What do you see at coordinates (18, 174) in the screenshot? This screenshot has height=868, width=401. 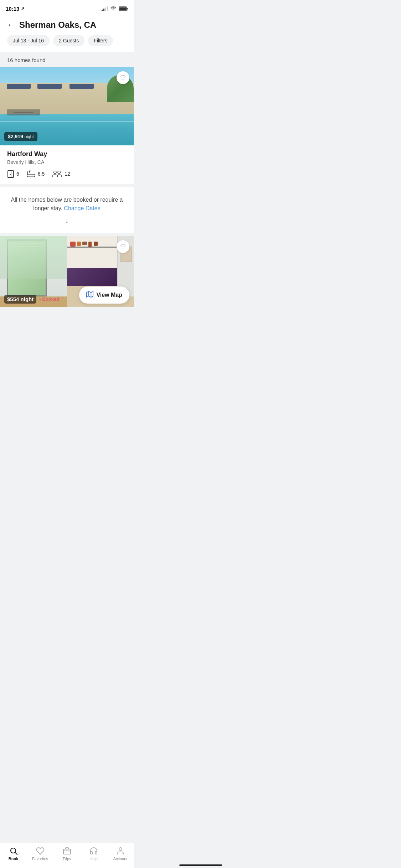 I see `bedrooms-count: 6` at bounding box center [18, 174].